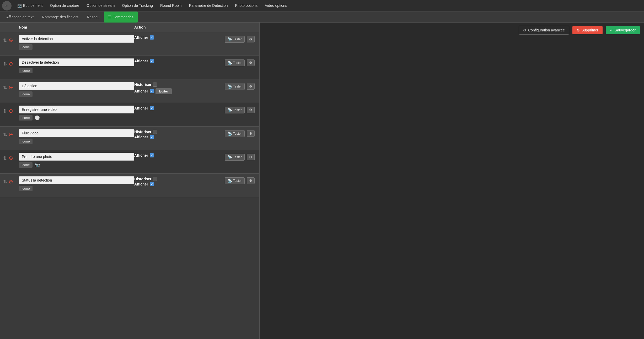  I want to click on afficher-label-1: Afficher, so click(141, 37).